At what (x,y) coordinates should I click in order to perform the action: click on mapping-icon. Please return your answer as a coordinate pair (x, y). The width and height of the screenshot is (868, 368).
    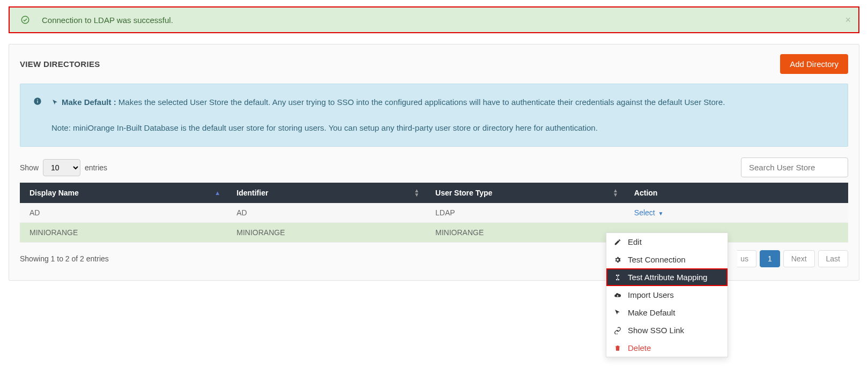
    Looking at the image, I should click on (618, 277).